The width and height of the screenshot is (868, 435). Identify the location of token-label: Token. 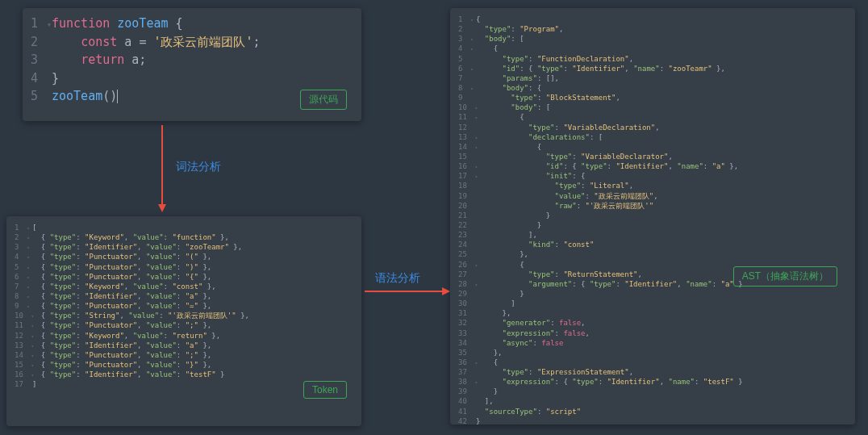
(325, 390).